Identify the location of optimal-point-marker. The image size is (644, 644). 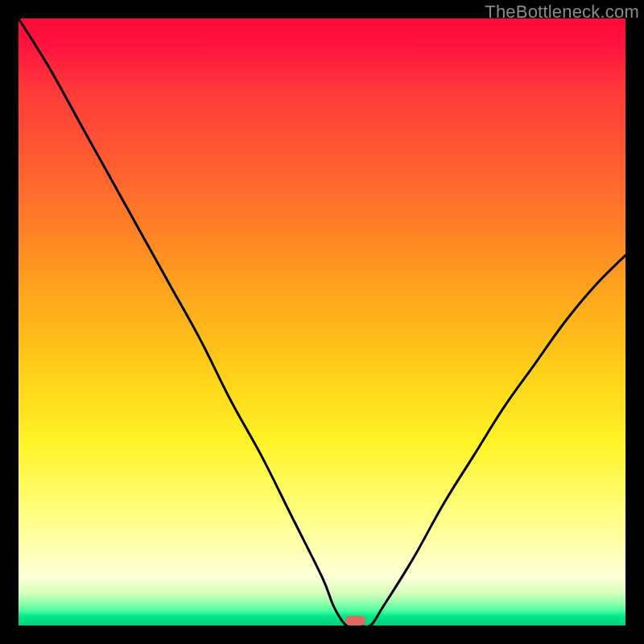
(355, 621).